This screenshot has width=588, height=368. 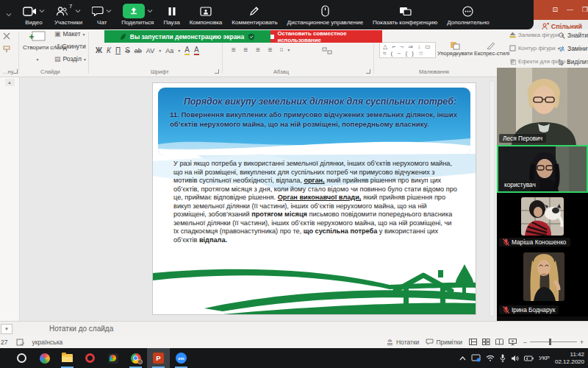 What do you see at coordinates (544, 358) in the screenshot?
I see `language-taskbar: УКР` at bounding box center [544, 358].